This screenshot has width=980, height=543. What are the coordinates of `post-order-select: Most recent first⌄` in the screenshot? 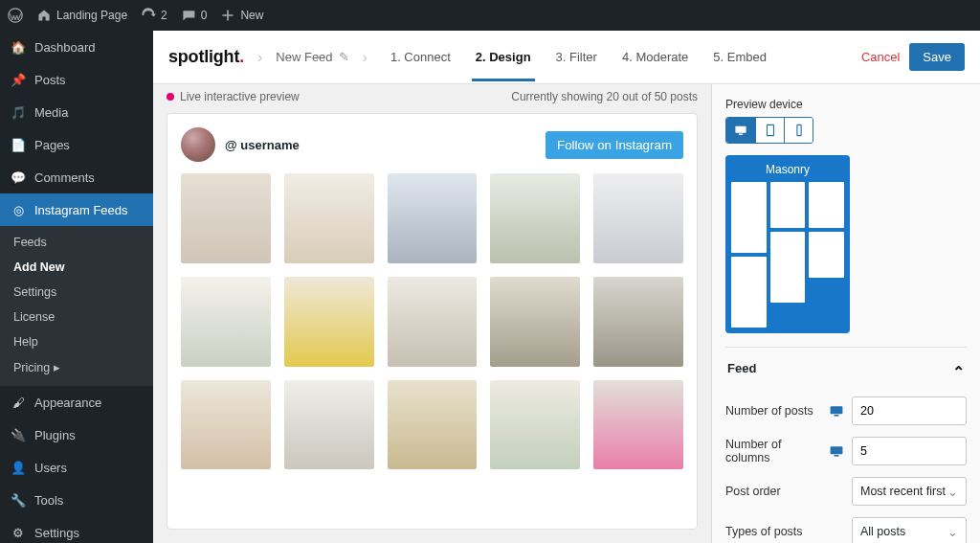 It's located at (909, 491).